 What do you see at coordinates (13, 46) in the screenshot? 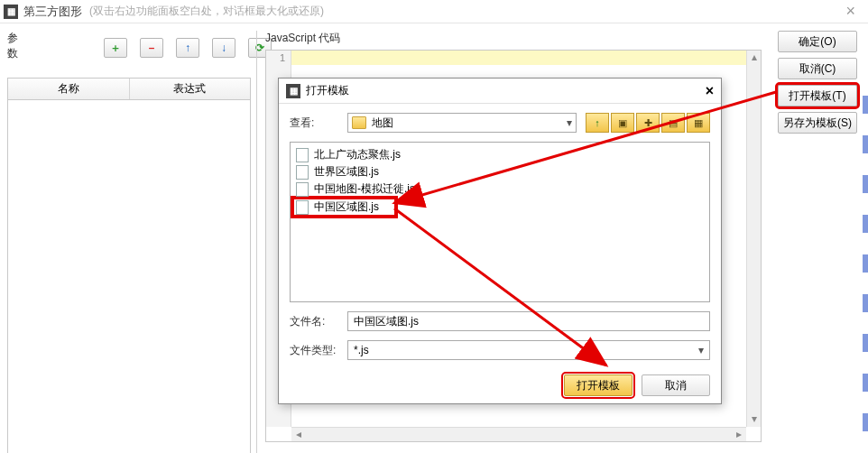
I see `params-label: 参数` at bounding box center [13, 46].